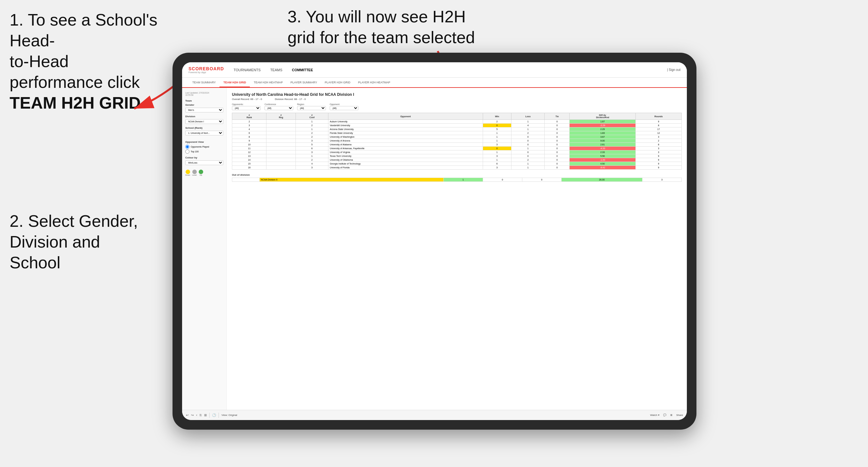  What do you see at coordinates (204, 149) in the screenshot?
I see `opponent-view-group: Opponents Played Top 100` at bounding box center [204, 149].